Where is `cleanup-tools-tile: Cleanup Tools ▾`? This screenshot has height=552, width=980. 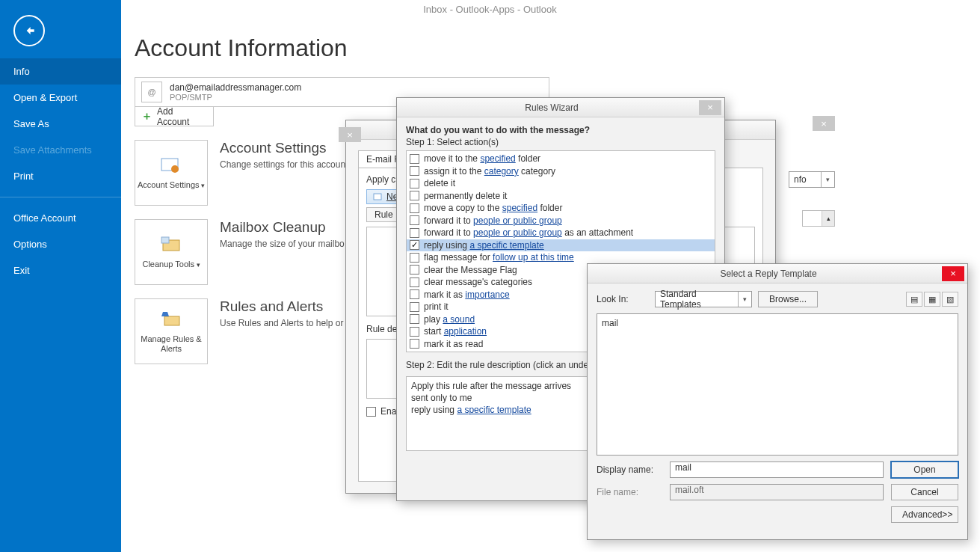 cleanup-tools-tile: Cleanup Tools ▾ is located at coordinates (171, 252).